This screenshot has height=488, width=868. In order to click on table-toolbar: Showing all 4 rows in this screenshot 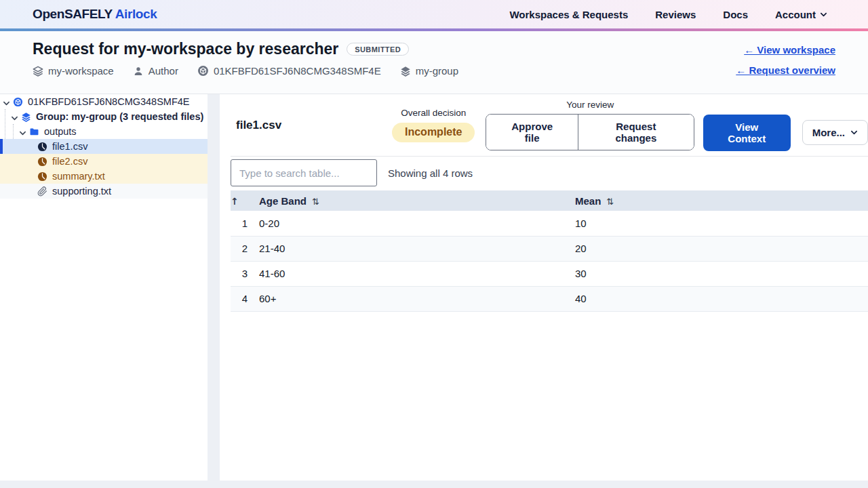, I will do `click(549, 173)`.